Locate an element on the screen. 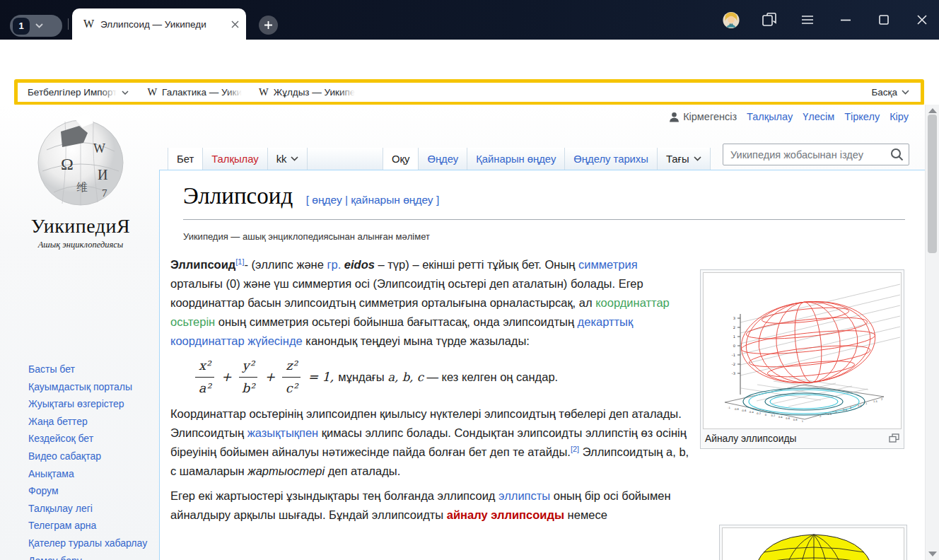 The height and width of the screenshot is (560, 939). tab-more-menu: Тағы is located at coordinates (684, 158).